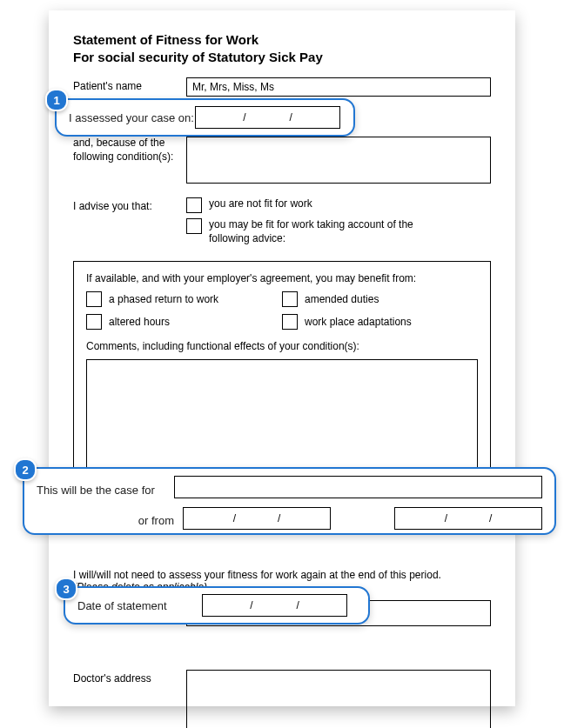 The image size is (564, 728). Describe the element at coordinates (282, 40) in the screenshot. I see `title-line-1: Statement of Fitness for Work` at that location.